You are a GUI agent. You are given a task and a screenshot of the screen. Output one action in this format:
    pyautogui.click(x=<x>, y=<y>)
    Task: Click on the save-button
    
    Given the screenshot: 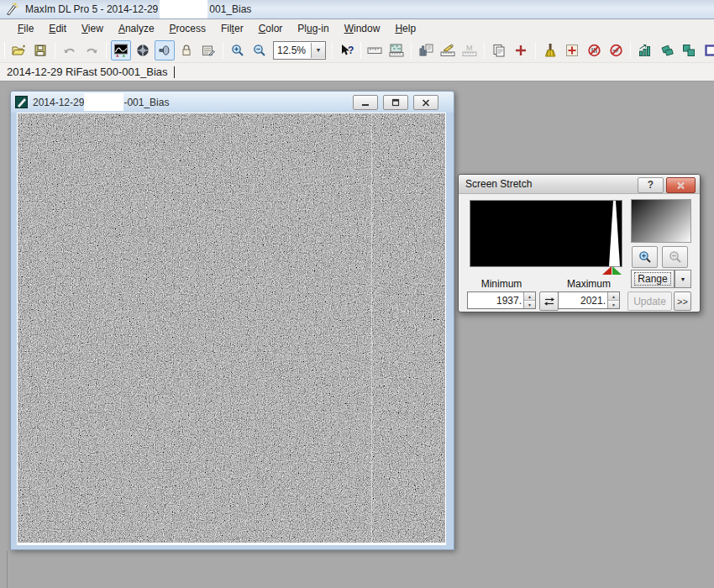 What is the action you would take?
    pyautogui.click(x=40, y=50)
    